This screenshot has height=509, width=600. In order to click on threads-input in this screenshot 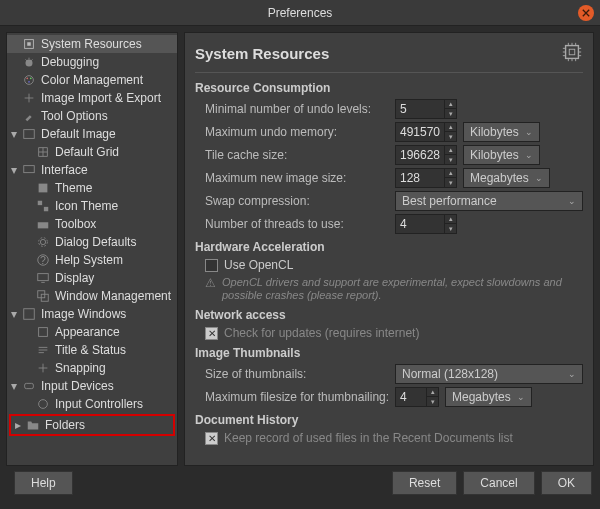, I will do `click(420, 224)`.